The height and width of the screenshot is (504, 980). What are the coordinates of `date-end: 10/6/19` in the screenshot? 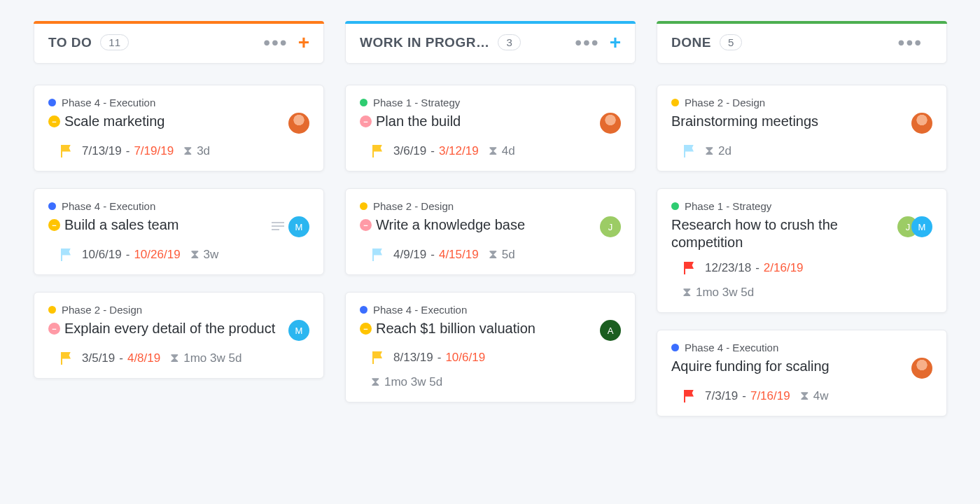 It's located at (465, 358).